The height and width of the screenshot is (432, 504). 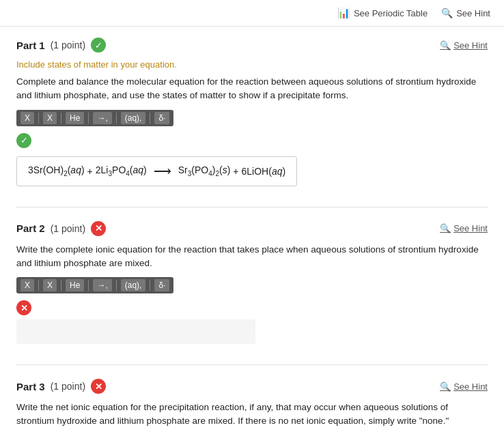 What do you see at coordinates (61, 229) in the screenshot?
I see `part2-header-left: Part 2 (1 point) ✕` at bounding box center [61, 229].